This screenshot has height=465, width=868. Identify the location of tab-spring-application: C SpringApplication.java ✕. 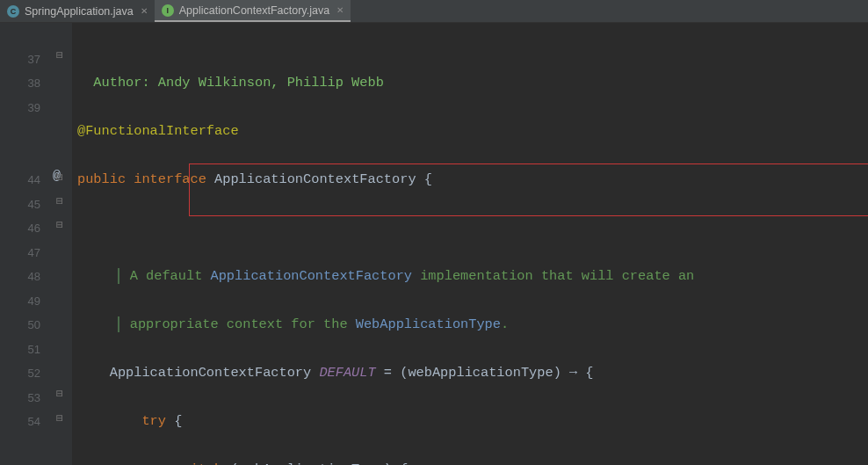
(77, 11).